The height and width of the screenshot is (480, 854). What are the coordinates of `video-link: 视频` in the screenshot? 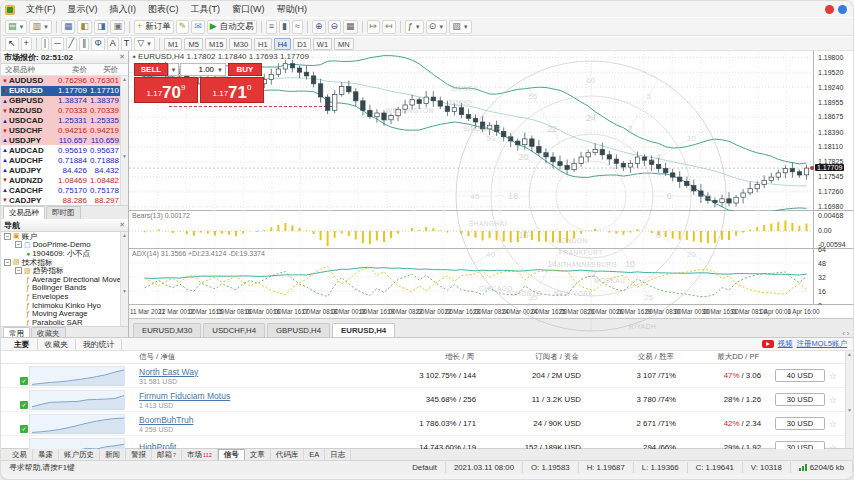 It's located at (786, 344).